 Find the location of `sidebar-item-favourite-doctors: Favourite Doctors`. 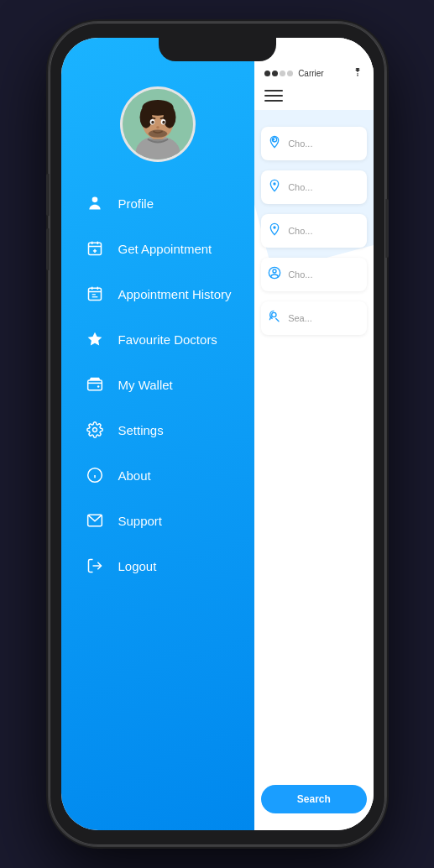

sidebar-item-favourite-doctors: Favourite Doctors is located at coordinates (163, 339).